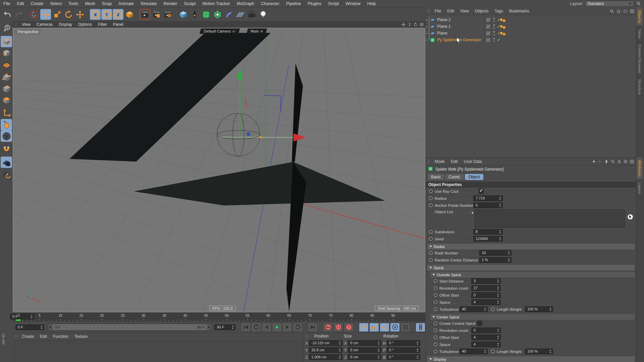 This screenshot has width=644, height=362. Describe the element at coordinates (619, 11) in the screenshot. I see `home-icon` at that location.